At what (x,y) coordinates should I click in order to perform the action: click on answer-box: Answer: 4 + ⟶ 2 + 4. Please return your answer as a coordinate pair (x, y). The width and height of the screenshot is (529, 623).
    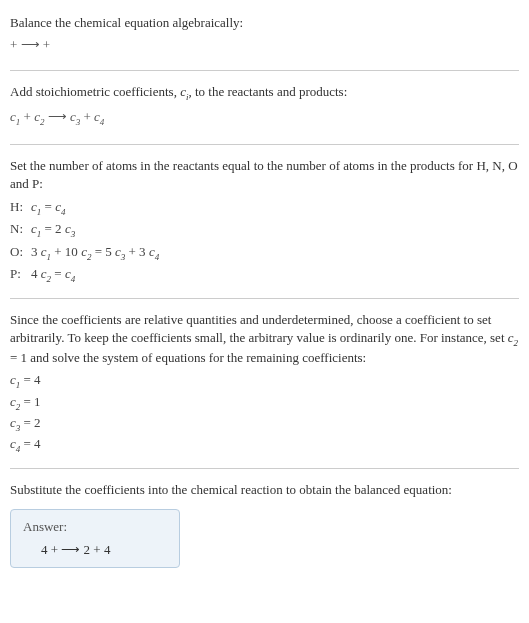
    Looking at the image, I should click on (95, 538).